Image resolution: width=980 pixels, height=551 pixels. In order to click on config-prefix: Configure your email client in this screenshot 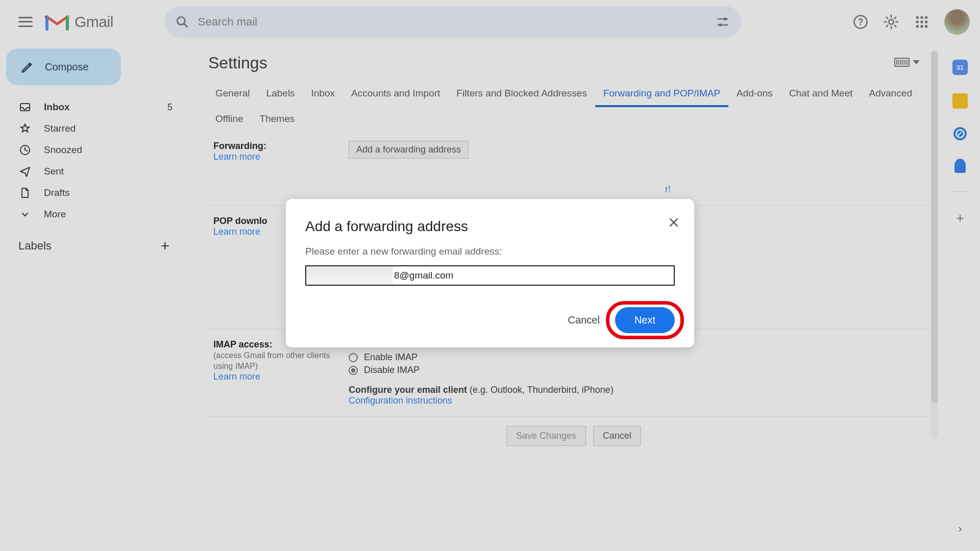, I will do `click(409, 390)`.